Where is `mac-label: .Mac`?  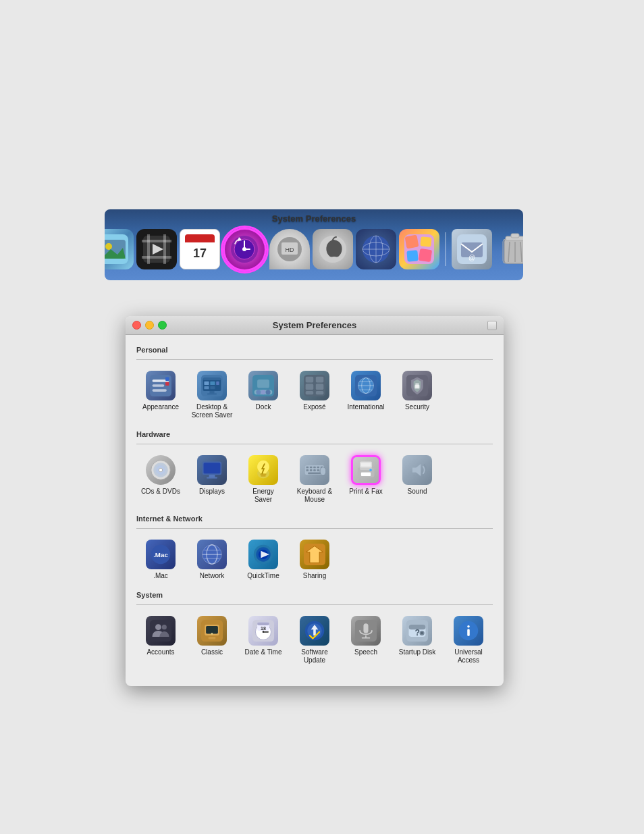 mac-label: .Mac is located at coordinates (161, 576).